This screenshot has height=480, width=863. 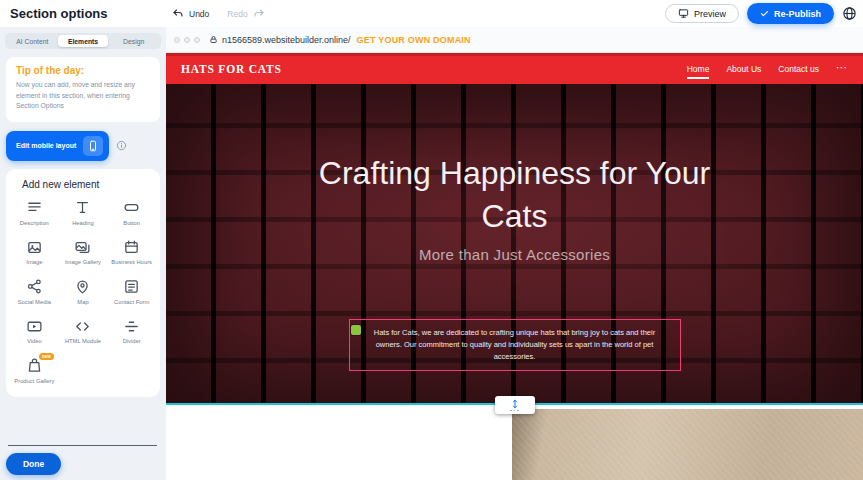 What do you see at coordinates (84, 292) in the screenshot?
I see `element-map: Map` at bounding box center [84, 292].